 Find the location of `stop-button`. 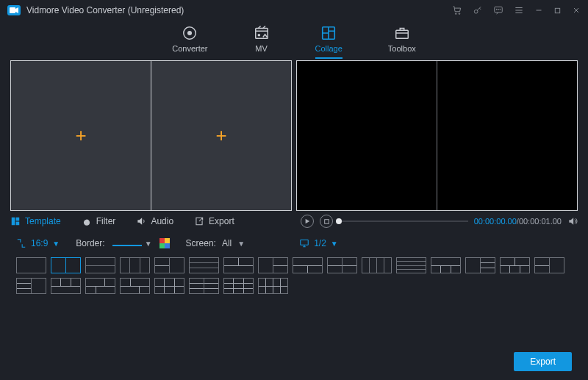

stop-button is located at coordinates (326, 221).